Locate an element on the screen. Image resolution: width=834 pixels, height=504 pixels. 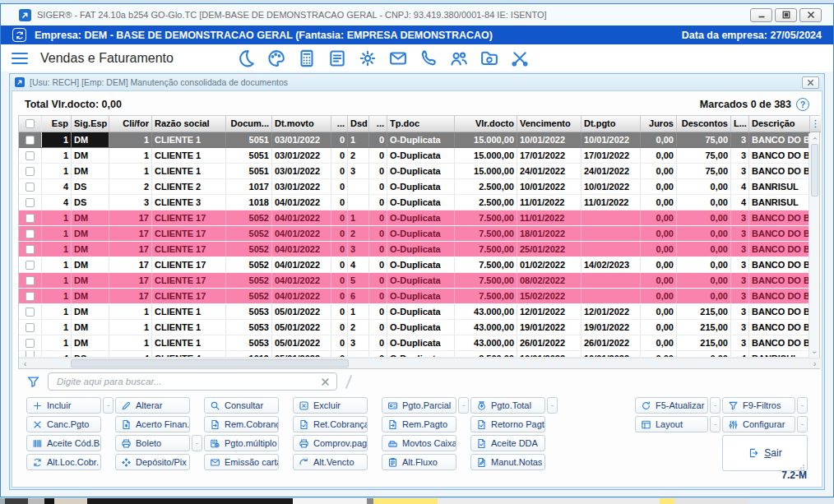
incluir-dropdown: - is located at coordinates (109, 405).